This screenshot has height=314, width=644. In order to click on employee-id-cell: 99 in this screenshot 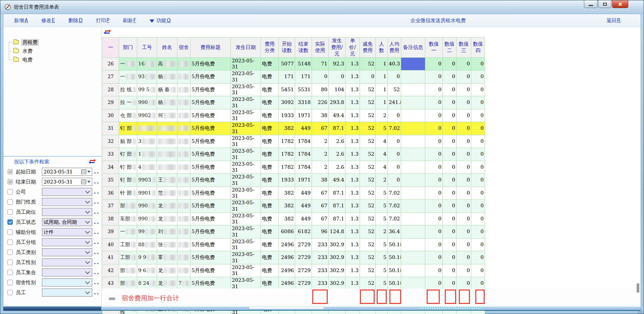, I will do `click(147, 232)`.